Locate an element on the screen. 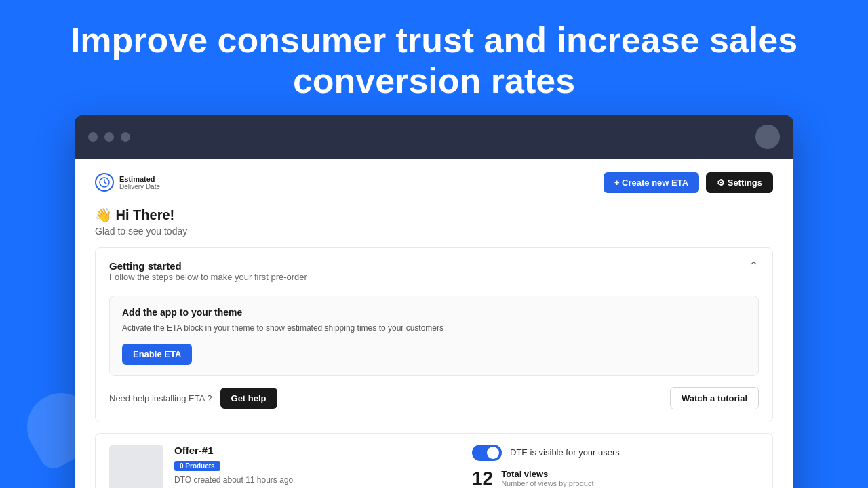  greeting-emoji: 👋 is located at coordinates (103, 215).